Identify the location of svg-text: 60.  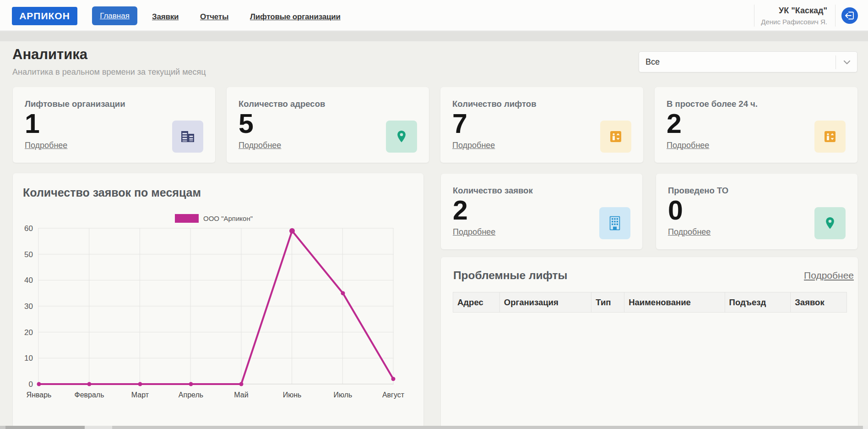
(28, 228).